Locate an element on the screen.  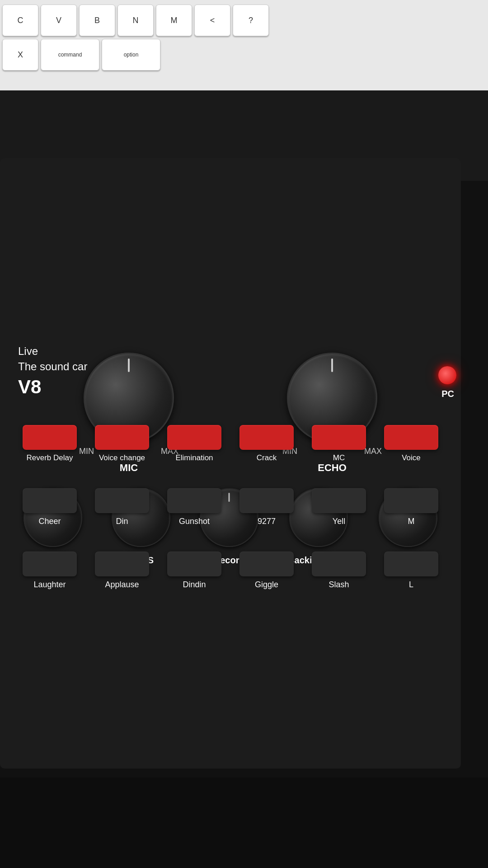
cheer-group: Cheer is located at coordinates (50, 507).